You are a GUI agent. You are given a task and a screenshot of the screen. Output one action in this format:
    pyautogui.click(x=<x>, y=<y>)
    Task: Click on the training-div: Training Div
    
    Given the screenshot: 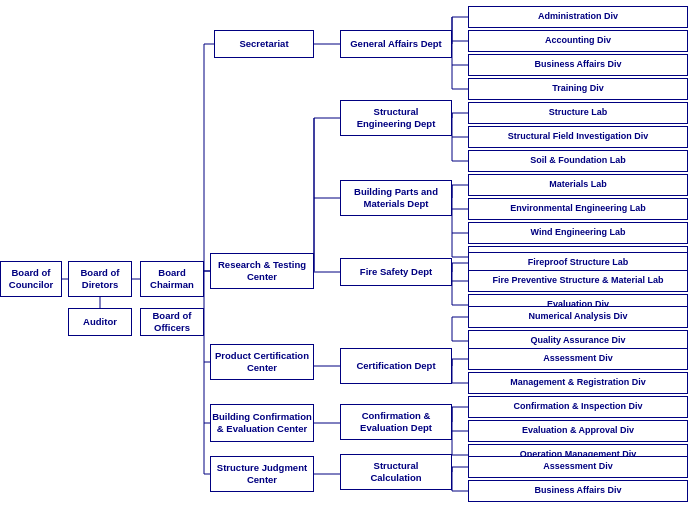 What is the action you would take?
    pyautogui.click(x=578, y=89)
    